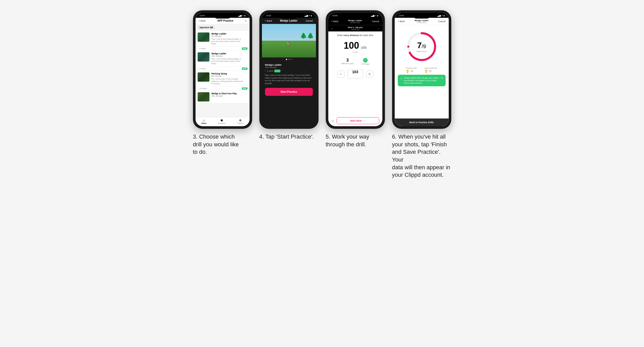  What do you see at coordinates (431, 68) in the screenshot?
I see `last-month-pb-label: Last month PB` at bounding box center [431, 68].